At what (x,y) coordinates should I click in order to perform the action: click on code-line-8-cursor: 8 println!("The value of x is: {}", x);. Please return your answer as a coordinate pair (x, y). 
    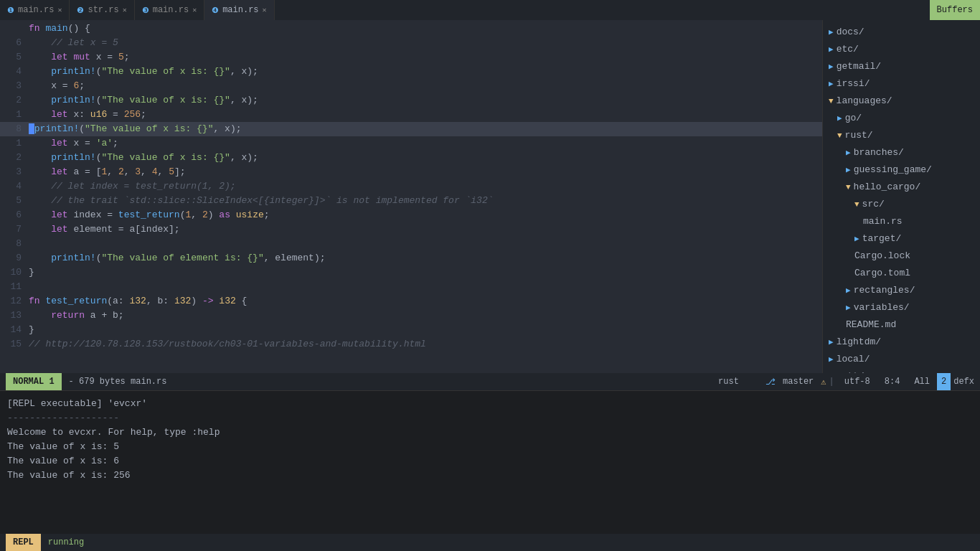
    Looking at the image, I should click on (411, 129).